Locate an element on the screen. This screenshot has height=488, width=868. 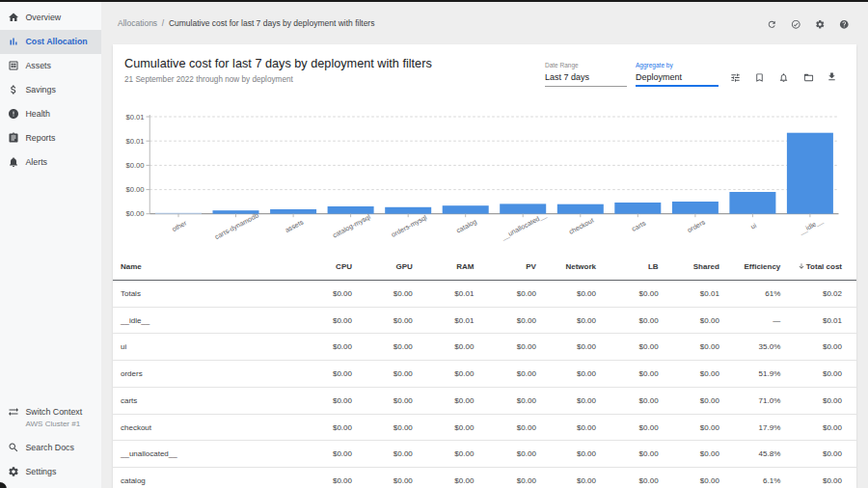
svg-text: carts-dynamodb is located at coordinates (237, 226).